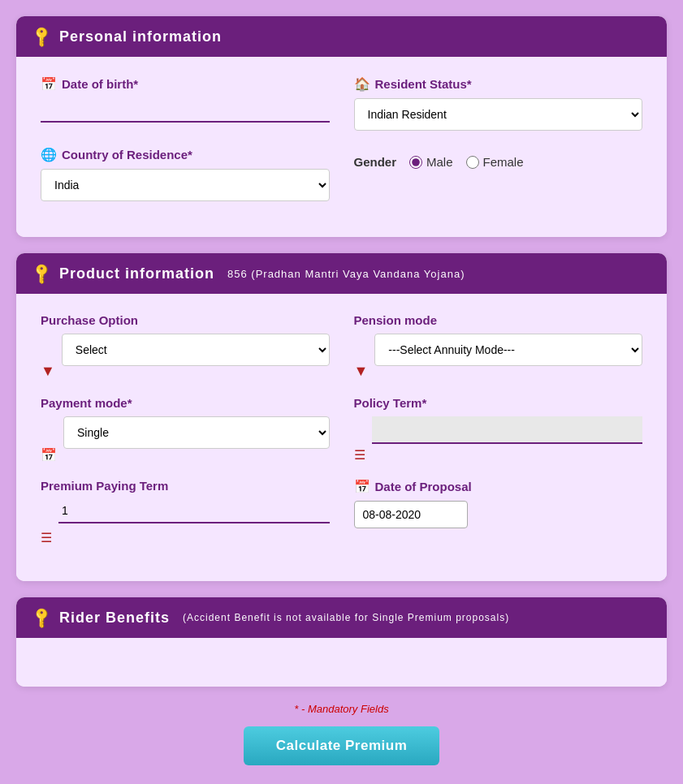  What do you see at coordinates (341, 429) in the screenshot?
I see `product-row-2: Payment mode* 📅 Single Regular Policy Te…` at bounding box center [341, 429].